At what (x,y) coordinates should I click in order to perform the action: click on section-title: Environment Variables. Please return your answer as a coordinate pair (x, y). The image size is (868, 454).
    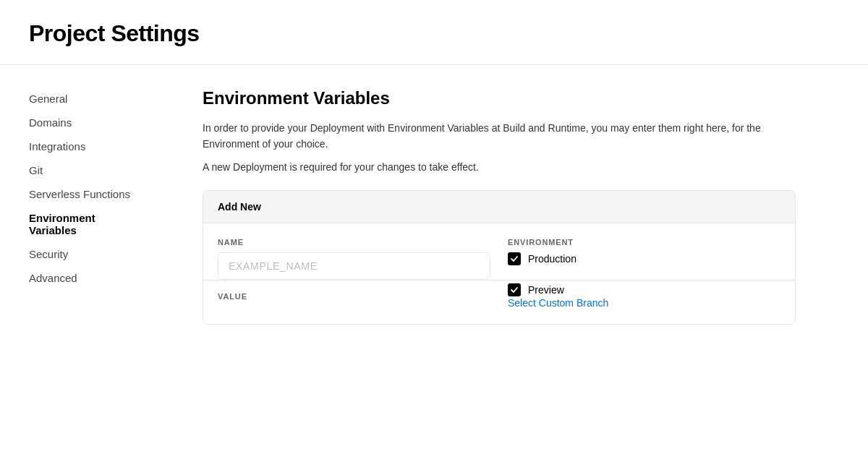
    Looking at the image, I should click on (521, 98).